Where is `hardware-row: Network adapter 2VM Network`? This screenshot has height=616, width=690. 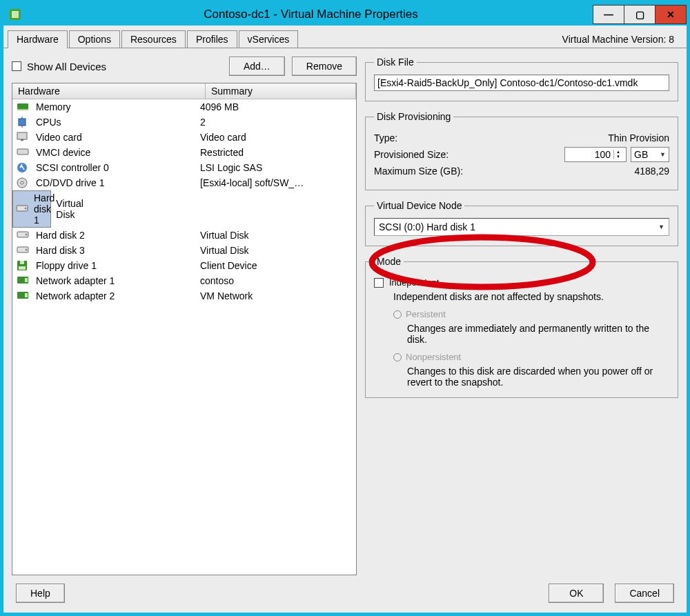
hardware-row: Network adapter 2VM Network is located at coordinates (184, 296).